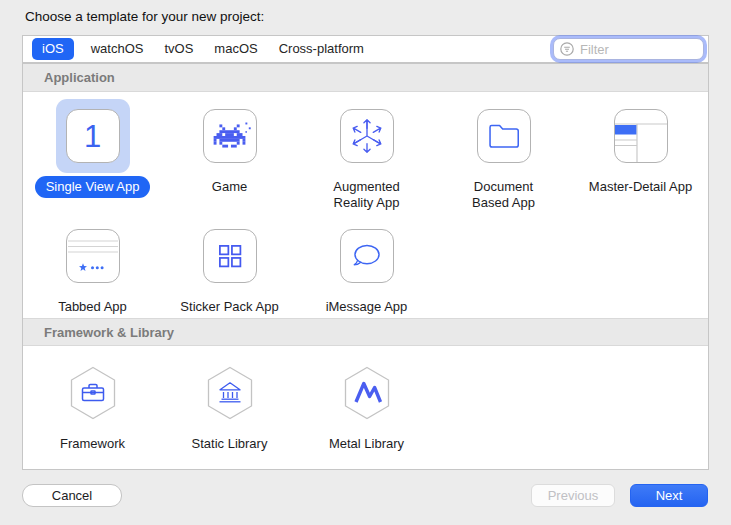 The height and width of the screenshot is (525, 731). I want to click on template-label: Tabbed App, so click(92, 307).